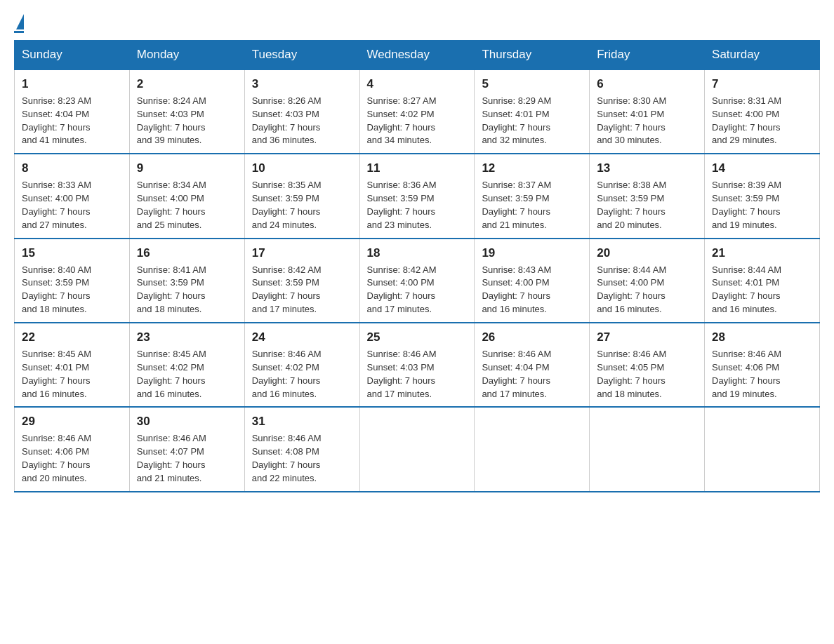 The image size is (834, 644). What do you see at coordinates (72, 449) in the screenshot?
I see `calendar-cell: 29 Sunrise: 8:46 AMSunset: 4:06 PMDaylig…` at bounding box center [72, 449].